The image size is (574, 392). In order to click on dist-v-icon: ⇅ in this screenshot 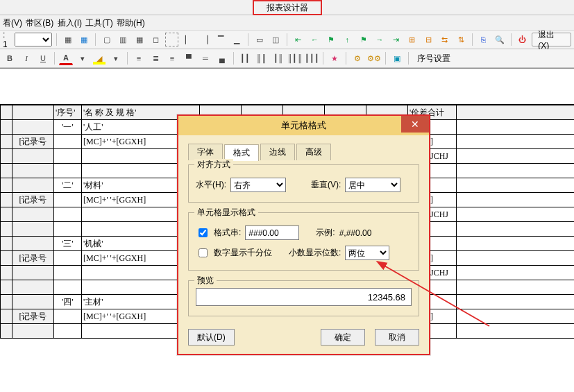, I will do `click(461, 40)`.